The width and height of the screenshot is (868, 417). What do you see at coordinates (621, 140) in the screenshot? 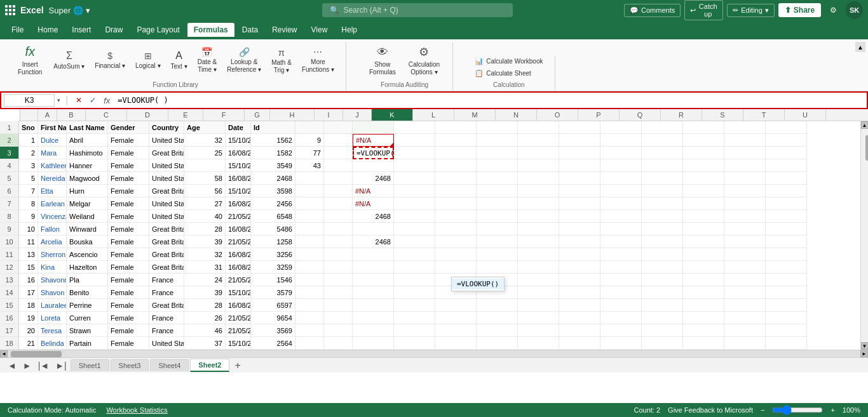
I see `cell-Q2` at bounding box center [621, 140].